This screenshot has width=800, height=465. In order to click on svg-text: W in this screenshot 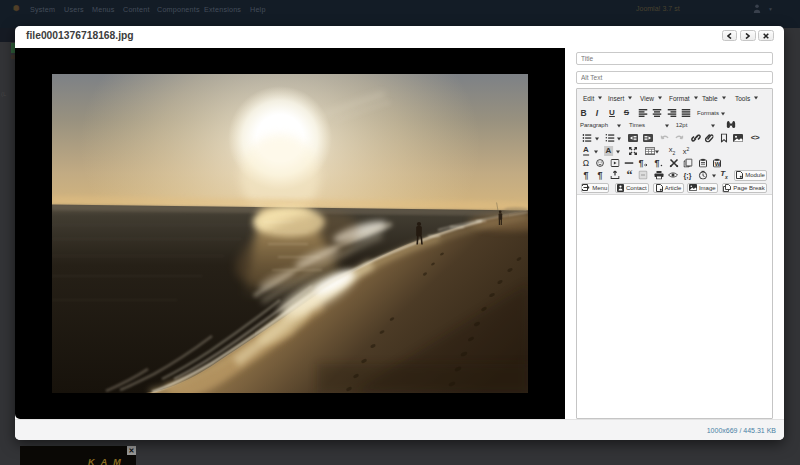, I will do `click(717, 164)`.